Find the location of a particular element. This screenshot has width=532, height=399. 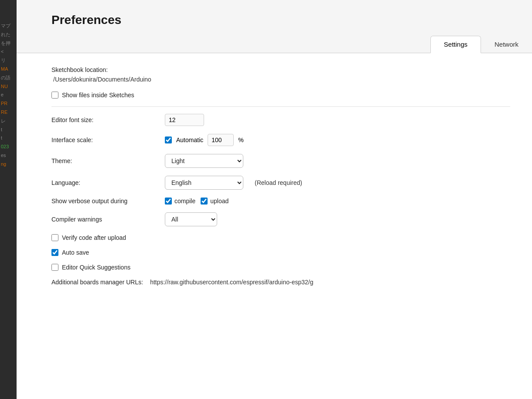

sidebar: マプ れた を押 < リ MA の語 NU e PR RE レ t t 023 … is located at coordinates (8, 200).